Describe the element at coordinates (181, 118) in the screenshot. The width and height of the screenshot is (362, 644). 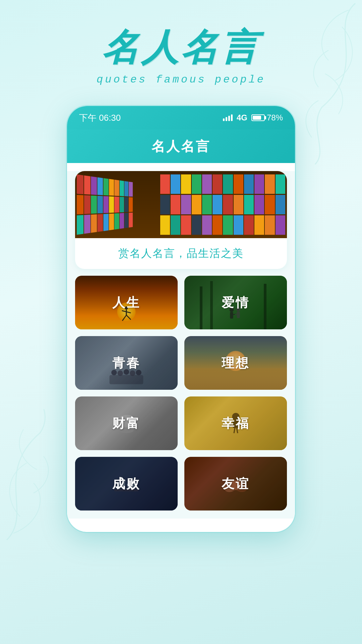
I see `status-bar: 下午 06:30 4G 78%` at that location.